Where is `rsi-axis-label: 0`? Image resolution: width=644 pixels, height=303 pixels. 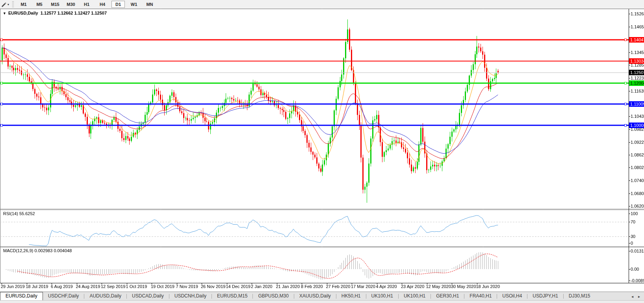 rsi-axis-label: 0 is located at coordinates (632, 243).